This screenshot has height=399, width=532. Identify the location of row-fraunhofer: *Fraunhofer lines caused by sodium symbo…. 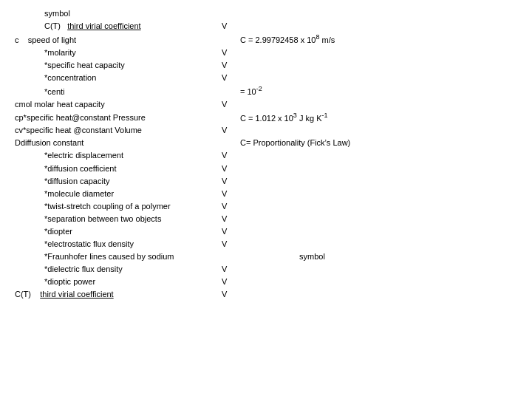
(266, 257).